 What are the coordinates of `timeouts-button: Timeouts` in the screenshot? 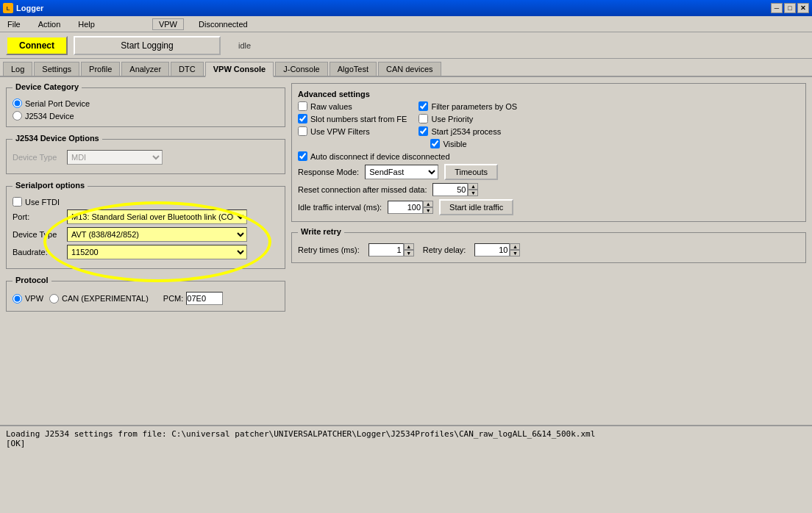 It's located at (471, 172).